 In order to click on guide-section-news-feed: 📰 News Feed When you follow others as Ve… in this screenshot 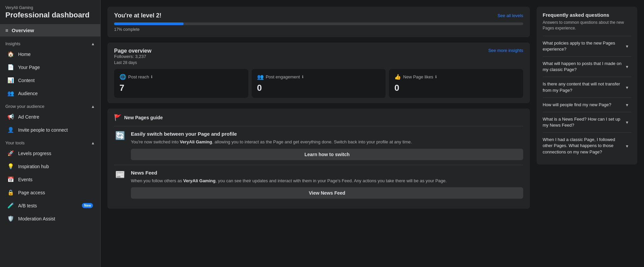, I will do `click(319, 184)`.